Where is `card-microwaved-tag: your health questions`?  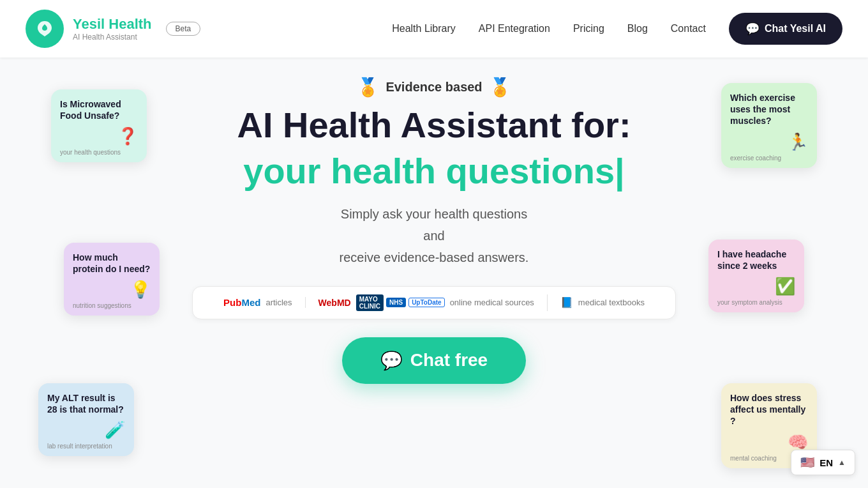
card-microwaved-tag: your health questions is located at coordinates (99, 152).